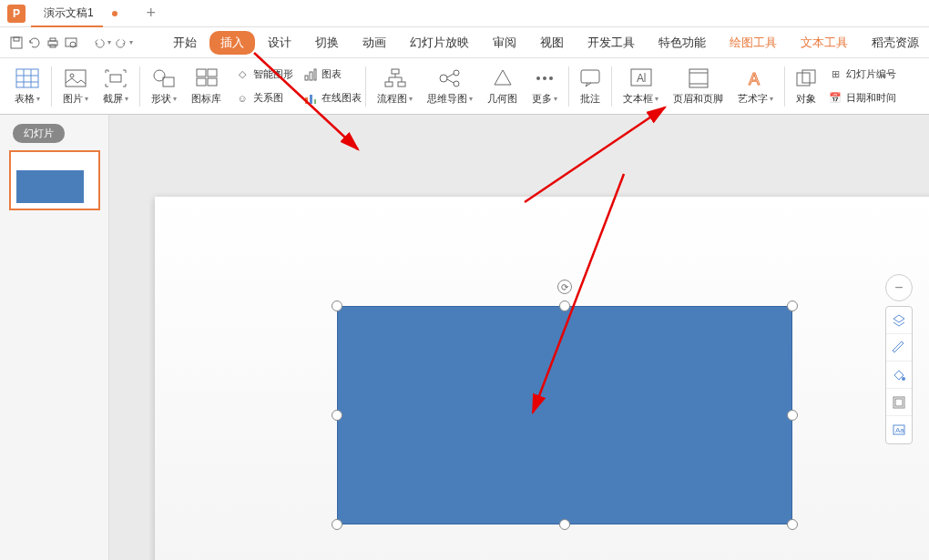 This screenshot has height=560, width=929. I want to click on annotate-label: 批注, so click(590, 98).